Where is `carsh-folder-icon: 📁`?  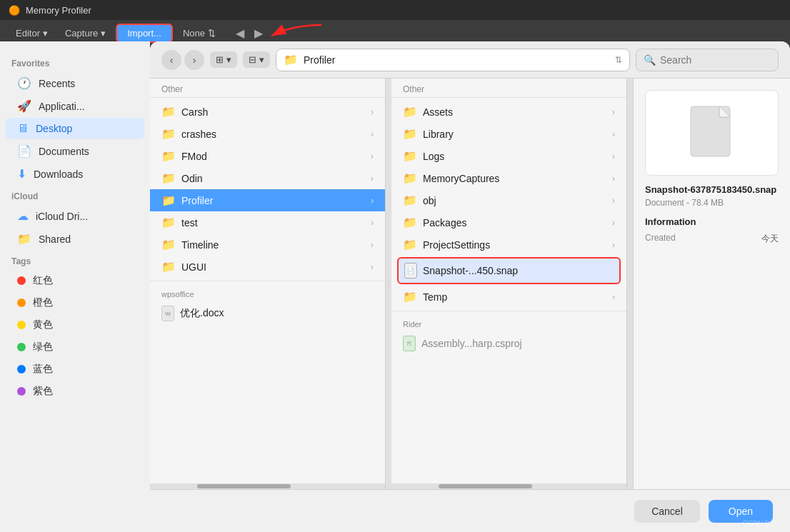 carsh-folder-icon: 📁 is located at coordinates (169, 111).